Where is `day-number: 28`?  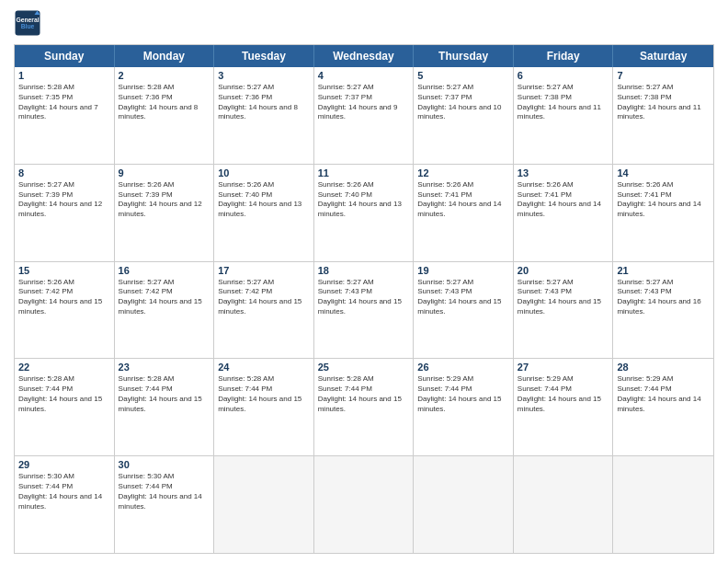
day-number: 28 is located at coordinates (664, 367).